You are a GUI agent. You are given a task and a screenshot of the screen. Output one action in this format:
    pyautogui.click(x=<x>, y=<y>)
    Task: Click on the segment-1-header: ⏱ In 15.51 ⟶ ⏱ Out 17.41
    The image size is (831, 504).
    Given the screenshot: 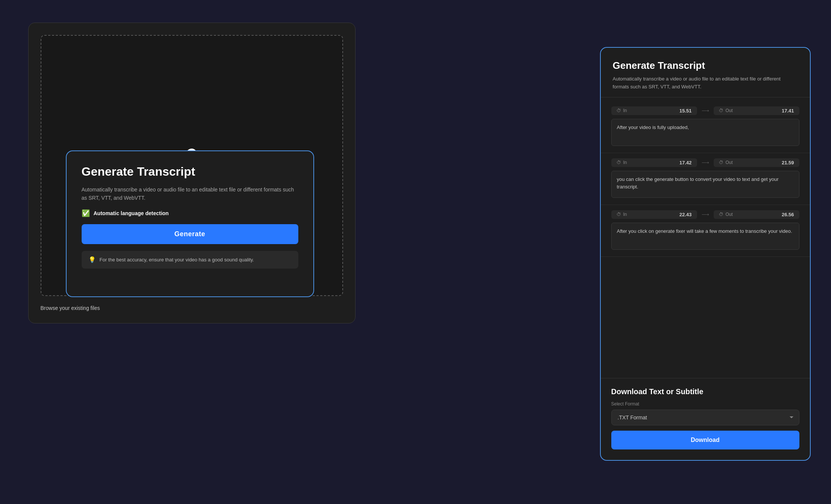 What is the action you would take?
    pyautogui.click(x=705, y=111)
    